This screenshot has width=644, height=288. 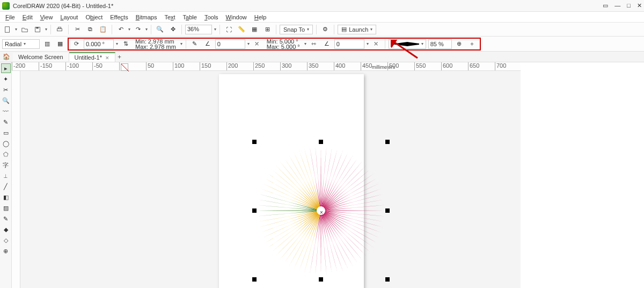 I want to click on eyedropper-tool: ✎, so click(x=6, y=219).